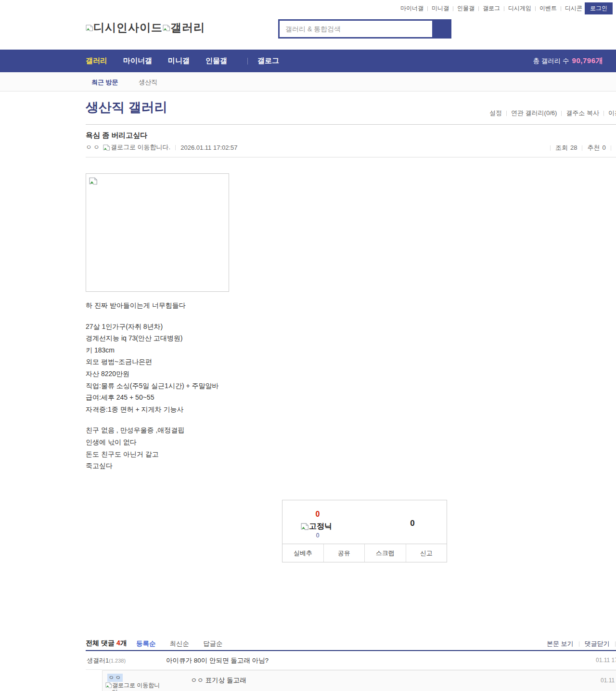 The height and width of the screenshot is (691, 616). What do you see at coordinates (534, 113) in the screenshot?
I see `gallery-menu-related: 연관 갤러리(0/6)` at bounding box center [534, 113].